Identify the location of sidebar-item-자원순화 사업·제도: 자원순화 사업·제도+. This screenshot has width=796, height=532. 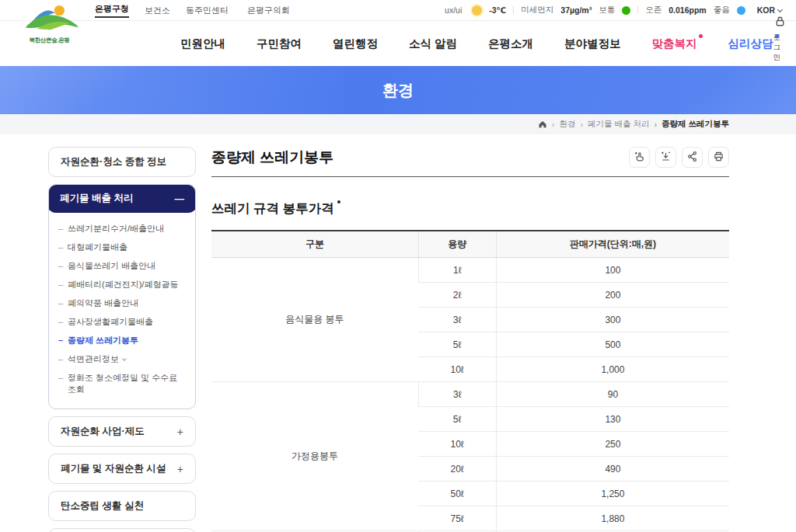
(122, 432).